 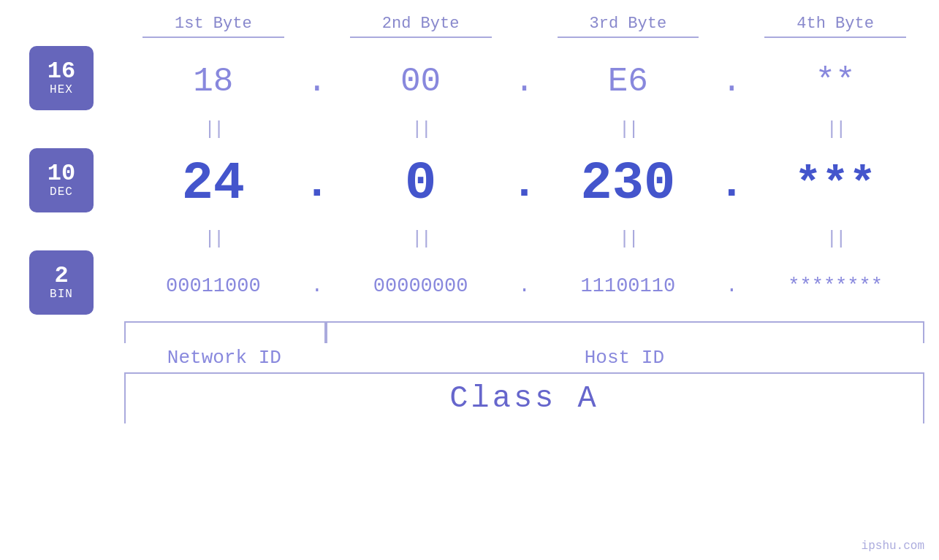 What do you see at coordinates (525, 358) in the screenshot?
I see `id-labels: Network ID Host ID` at bounding box center [525, 358].